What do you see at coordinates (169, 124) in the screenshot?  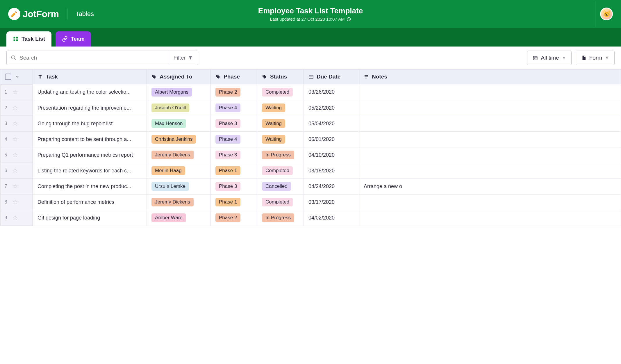 I see `assignee-chip: Max Henson` at bounding box center [169, 124].